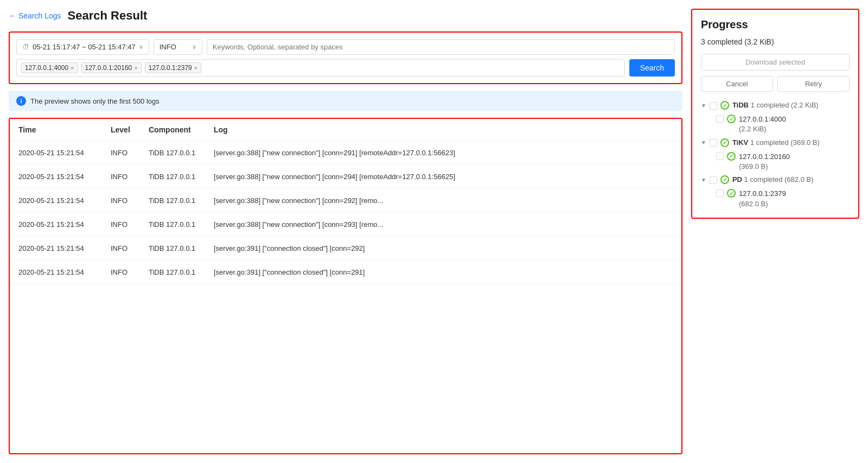 The height and width of the screenshot is (463, 868). I want to click on tag-label-0: 127.0.0.1:4000, so click(47, 68).